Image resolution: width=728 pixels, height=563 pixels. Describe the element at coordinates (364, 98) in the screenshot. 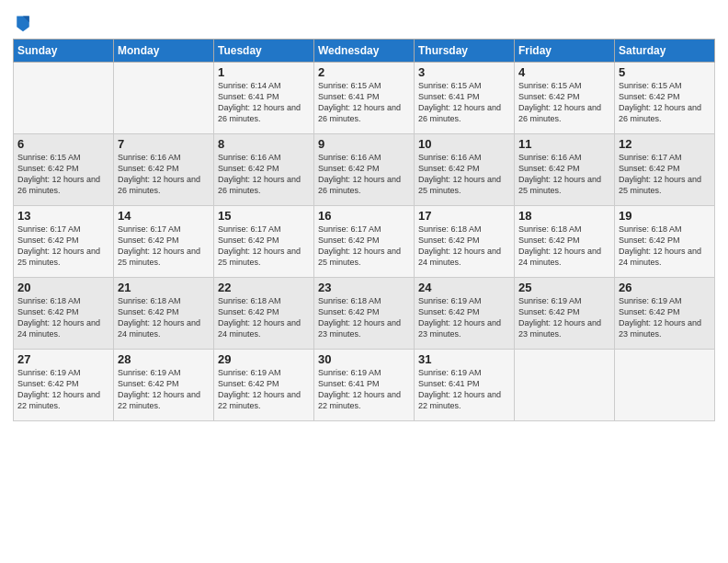

I see `calendar-cell: 2Sunrise: 6:15 AM Sunset: 6:41 PM Daylig…` at that location.